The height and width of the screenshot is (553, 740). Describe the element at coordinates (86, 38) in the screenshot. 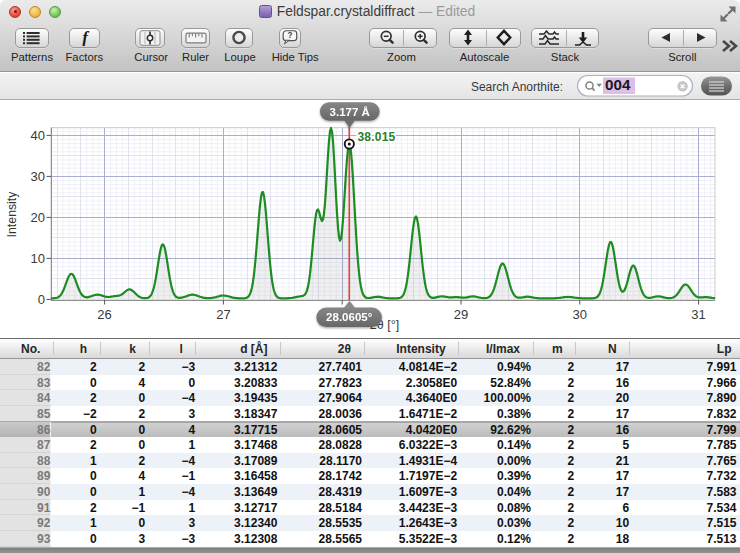

I see `svg-text: f` at that location.